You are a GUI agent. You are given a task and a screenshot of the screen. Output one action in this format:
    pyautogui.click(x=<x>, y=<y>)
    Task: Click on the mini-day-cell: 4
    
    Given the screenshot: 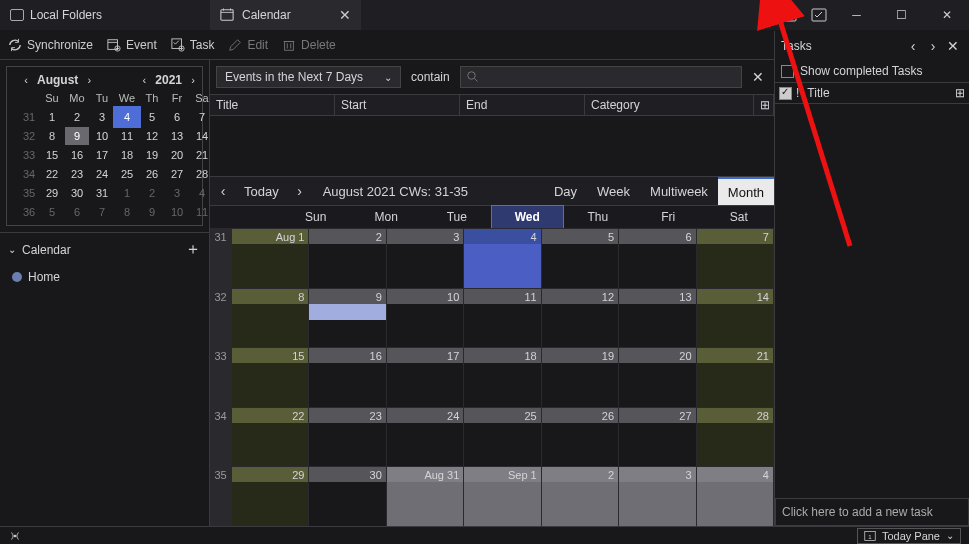 What is the action you would take?
    pyautogui.click(x=127, y=117)
    